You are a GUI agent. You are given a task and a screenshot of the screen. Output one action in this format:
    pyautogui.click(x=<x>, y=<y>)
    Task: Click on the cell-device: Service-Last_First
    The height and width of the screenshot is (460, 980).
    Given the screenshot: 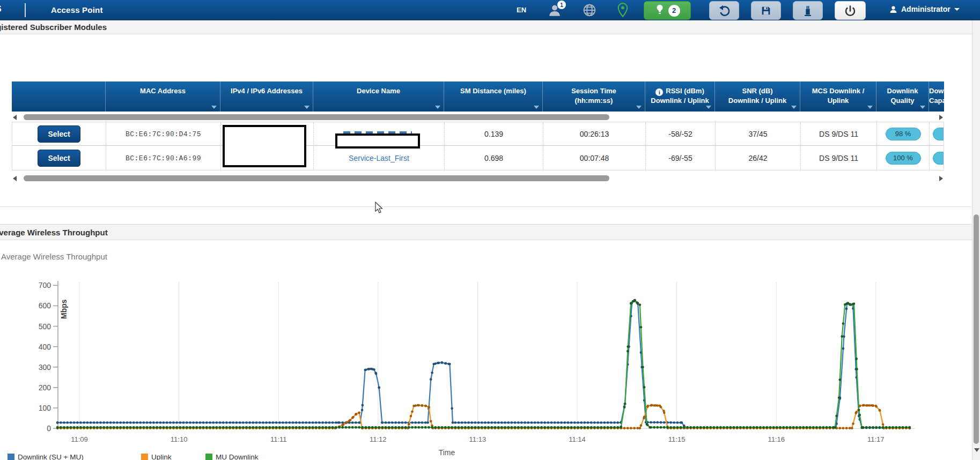 What is the action you would take?
    pyautogui.click(x=379, y=158)
    